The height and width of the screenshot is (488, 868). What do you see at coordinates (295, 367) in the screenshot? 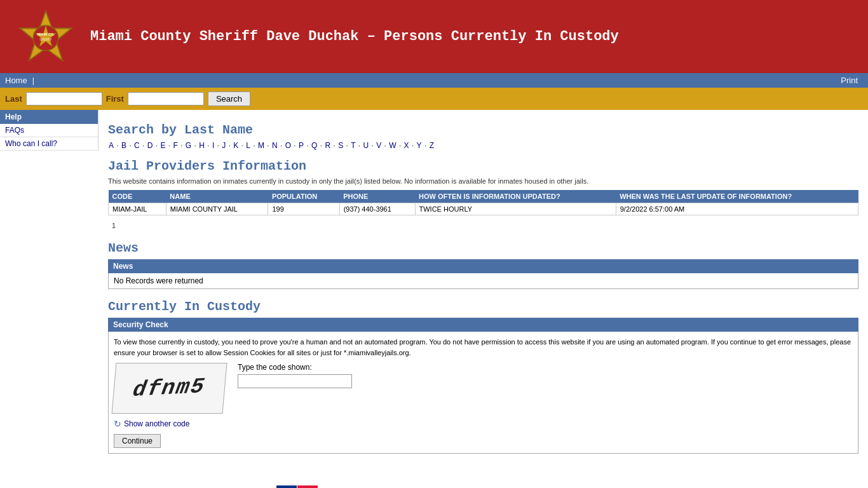
I see `type-code-label: Type the code shown:` at bounding box center [295, 367].